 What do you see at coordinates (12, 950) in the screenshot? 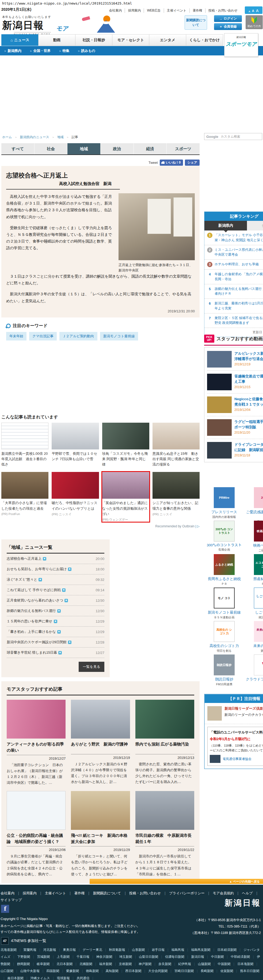
I see `paper-link: 北海道新聞` at bounding box center [12, 950].